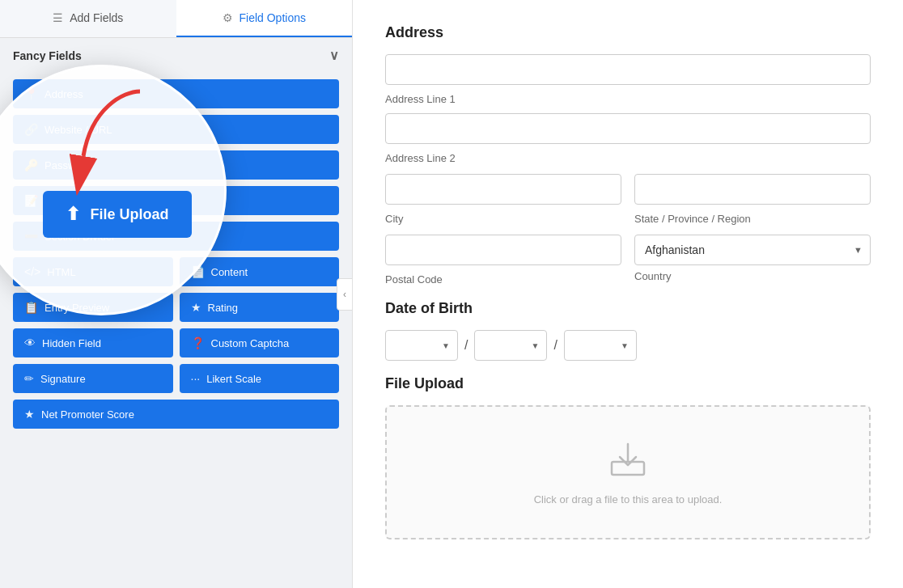 The image size is (903, 588). Describe the element at coordinates (628, 99) in the screenshot. I see `address-line1-label: Address Line 1` at that location.